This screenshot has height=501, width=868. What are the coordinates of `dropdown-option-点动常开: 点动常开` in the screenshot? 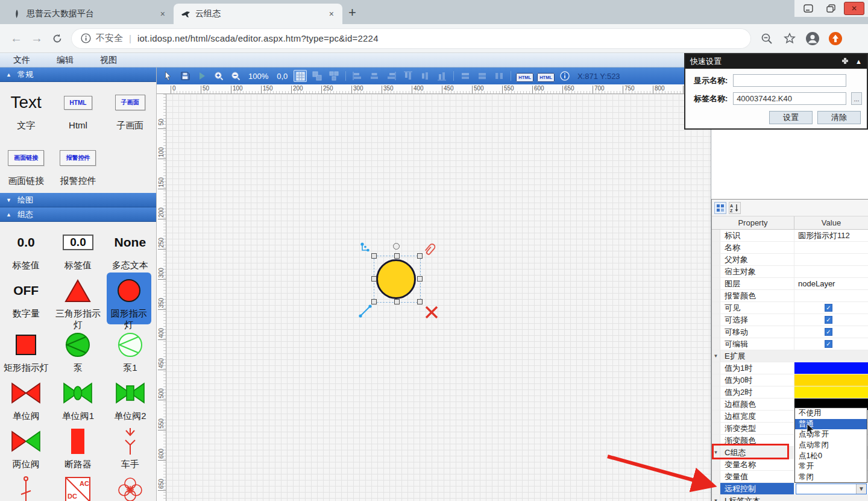 It's located at (831, 435).